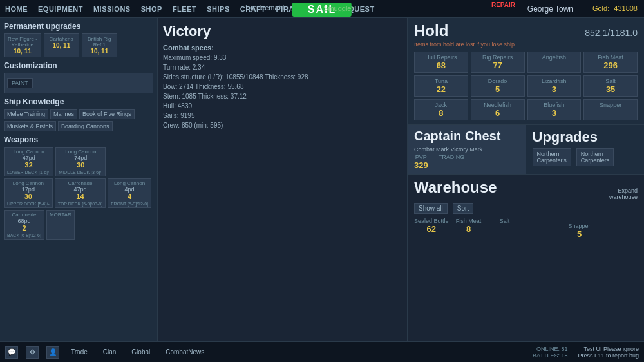 This screenshot has width=644, height=362. I want to click on test-info: Test UI Please ignore Press F11 to repor…, so click(608, 352).